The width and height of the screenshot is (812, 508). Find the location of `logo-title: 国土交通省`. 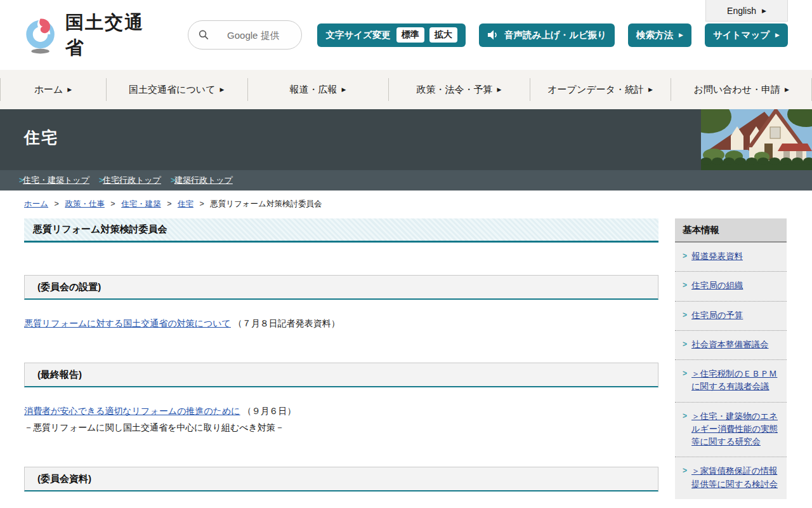

logo-title: 国土交通省 is located at coordinates (112, 36).